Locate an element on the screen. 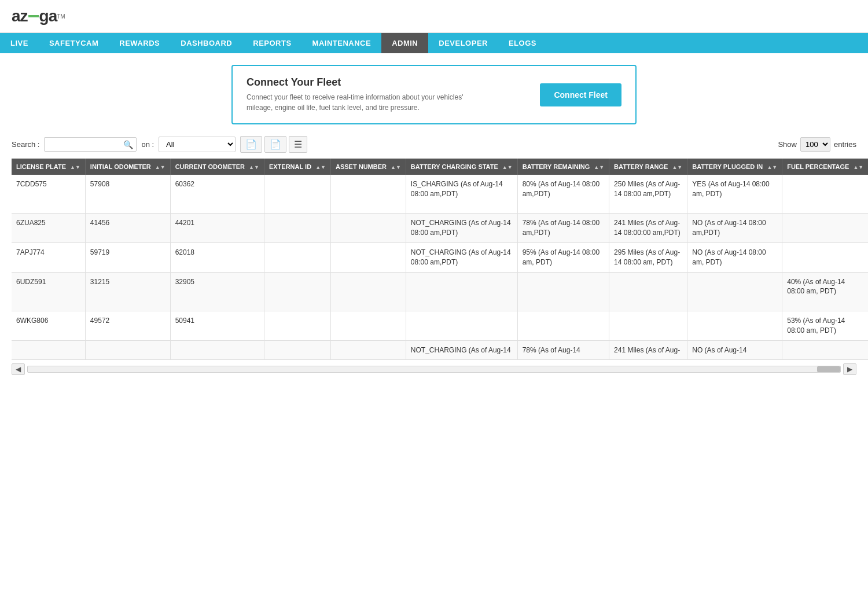  banner-title: Connect Your Fleet is located at coordinates (368, 82).